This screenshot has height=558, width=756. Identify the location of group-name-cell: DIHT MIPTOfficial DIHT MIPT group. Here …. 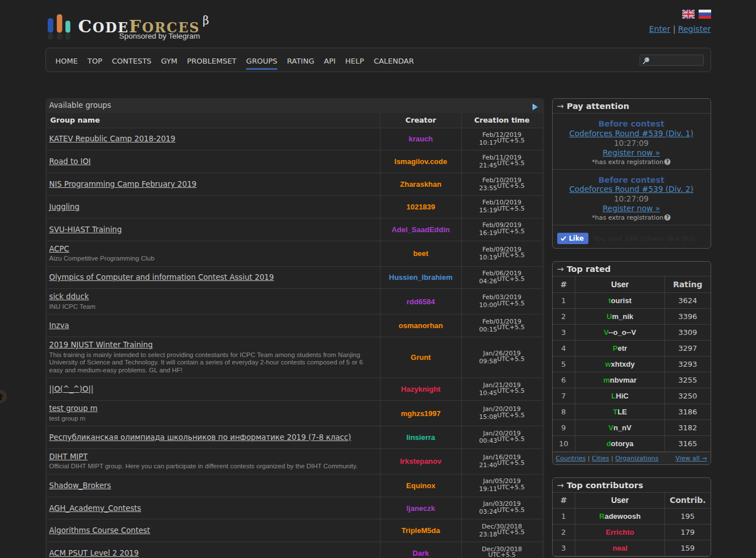
(214, 461).